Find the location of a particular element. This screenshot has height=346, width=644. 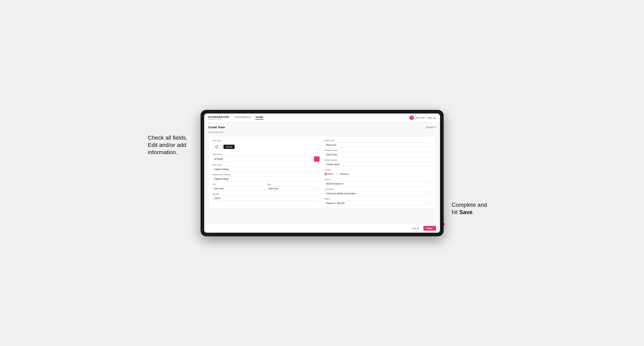

logo-upload-area: C Upload is located at coordinates (266, 147).